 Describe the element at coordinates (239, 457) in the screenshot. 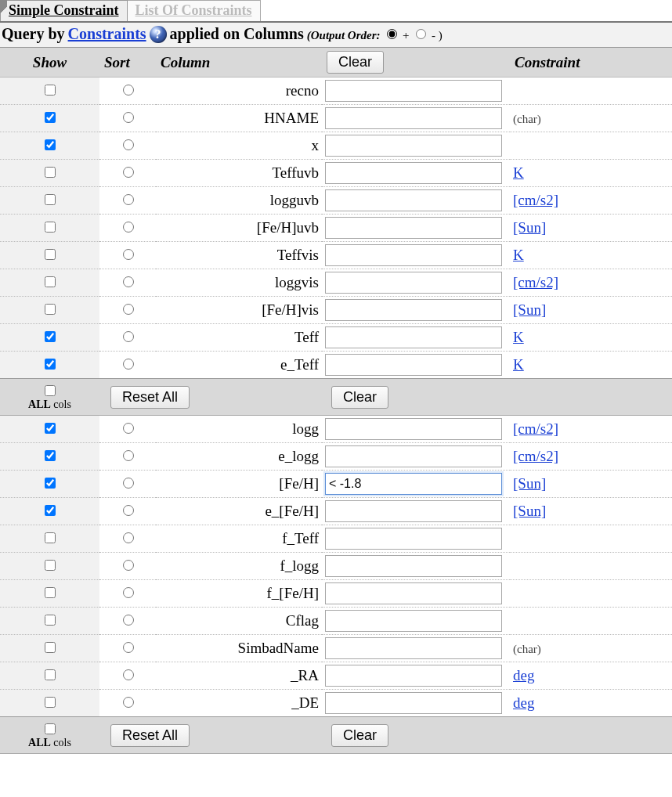

I see `column-name: e_logg` at that location.